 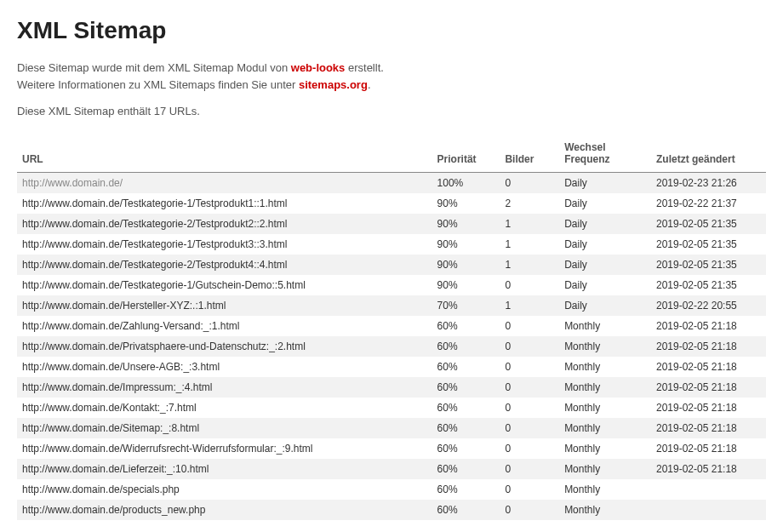 I want to click on sitemap-url-link: http://www.domain.de/Widerrufsrecht-Wide…, so click(x=167, y=449).